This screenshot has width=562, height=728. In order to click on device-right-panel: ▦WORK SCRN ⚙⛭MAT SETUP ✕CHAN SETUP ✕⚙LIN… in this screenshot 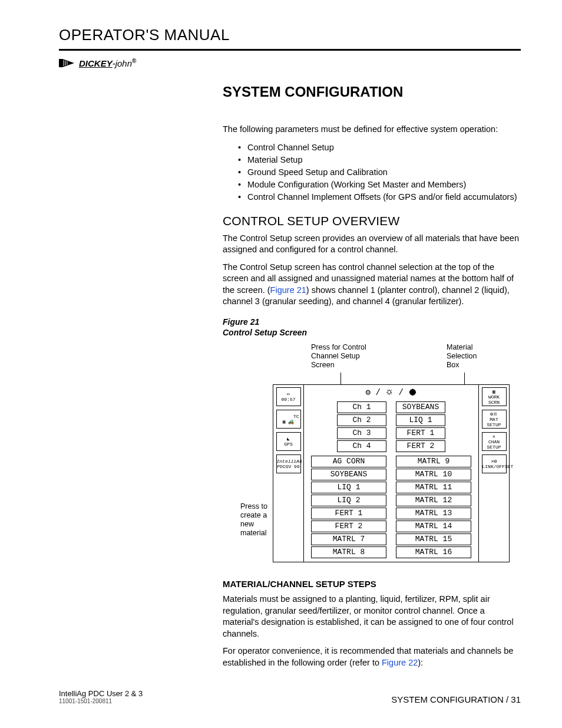, I will do `click(494, 473)`.